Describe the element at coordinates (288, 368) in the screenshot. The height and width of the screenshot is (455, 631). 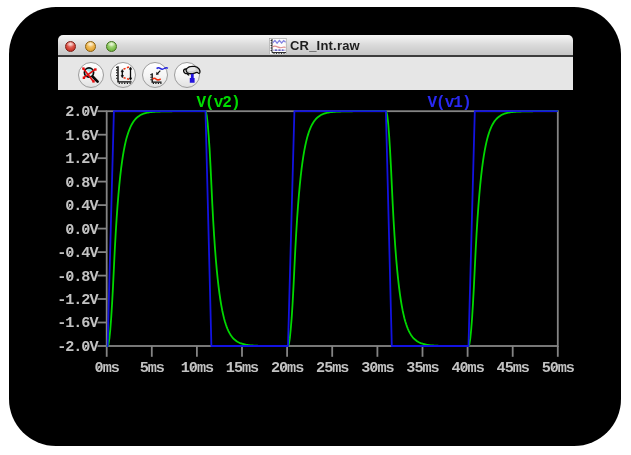
I see `svg-text: 20ms` at that location.